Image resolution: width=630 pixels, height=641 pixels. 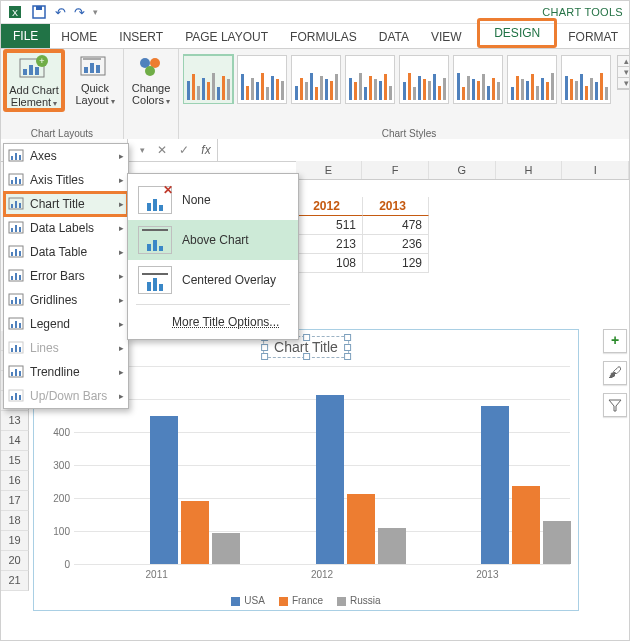 What do you see at coordinates (142, 150) in the screenshot?
I see `namebox-dropdown-icon: ▾` at bounding box center [142, 150].